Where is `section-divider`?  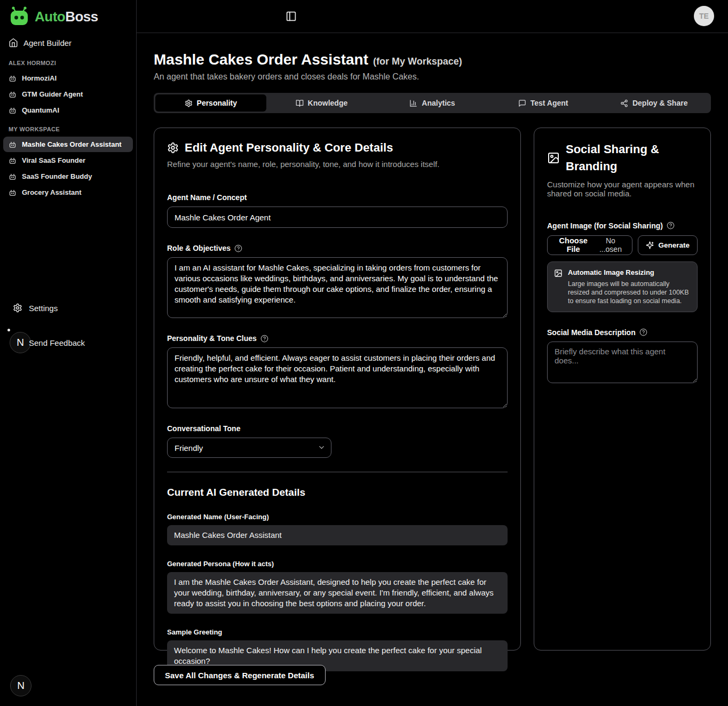
section-divider is located at coordinates (337, 472).